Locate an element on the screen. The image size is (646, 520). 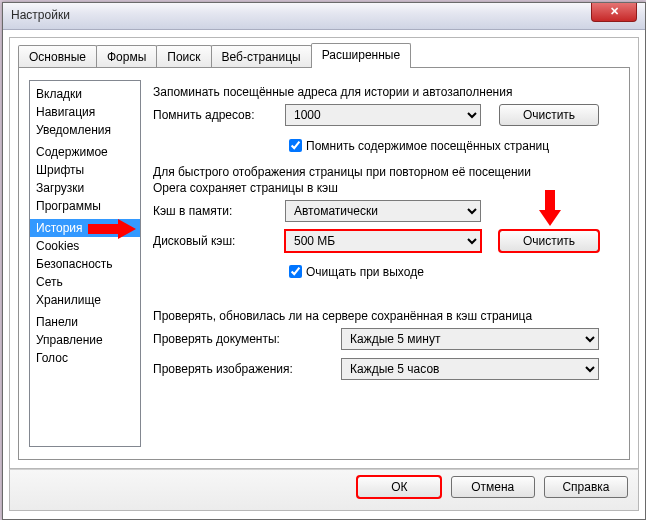
cancel-button: Отмена is located at coordinates (493, 487).